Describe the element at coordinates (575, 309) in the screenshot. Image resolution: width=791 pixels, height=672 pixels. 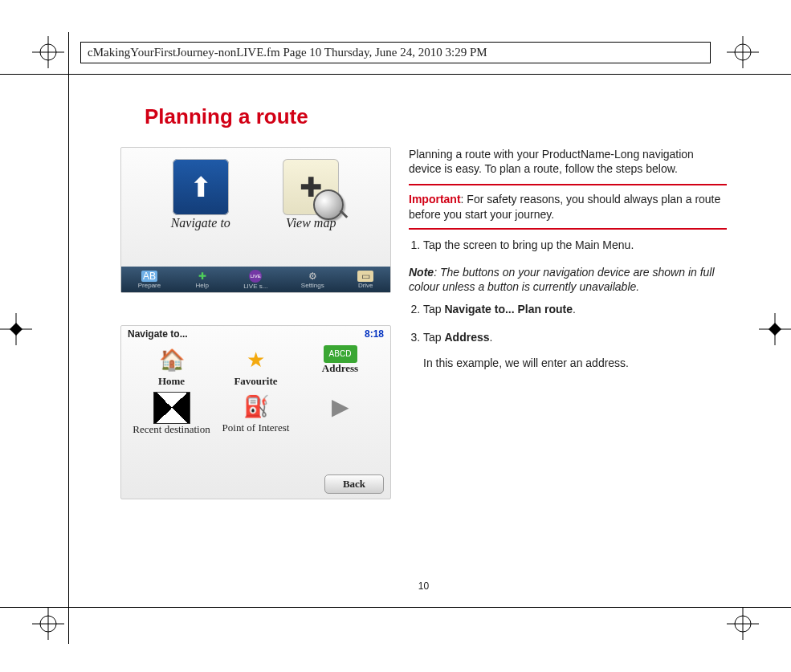
I see `step-2: Tap Navigate to... Plan route.` at that location.